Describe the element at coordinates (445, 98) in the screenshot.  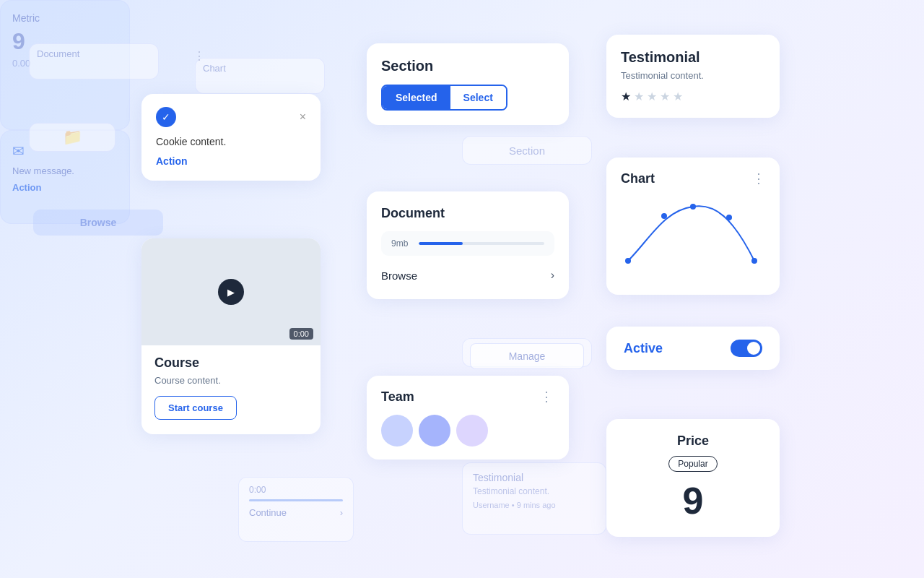
I see `section-button-group: Selected Select` at that location.